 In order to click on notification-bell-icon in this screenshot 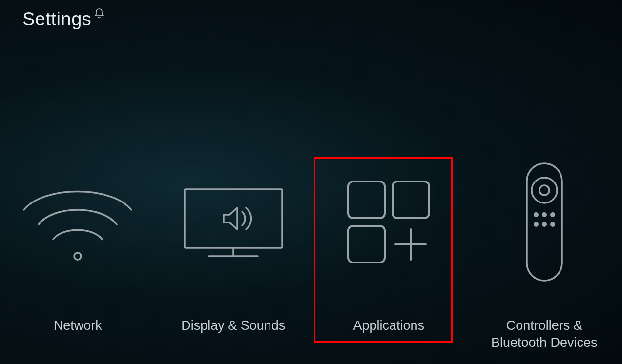, I will do `click(99, 13)`.